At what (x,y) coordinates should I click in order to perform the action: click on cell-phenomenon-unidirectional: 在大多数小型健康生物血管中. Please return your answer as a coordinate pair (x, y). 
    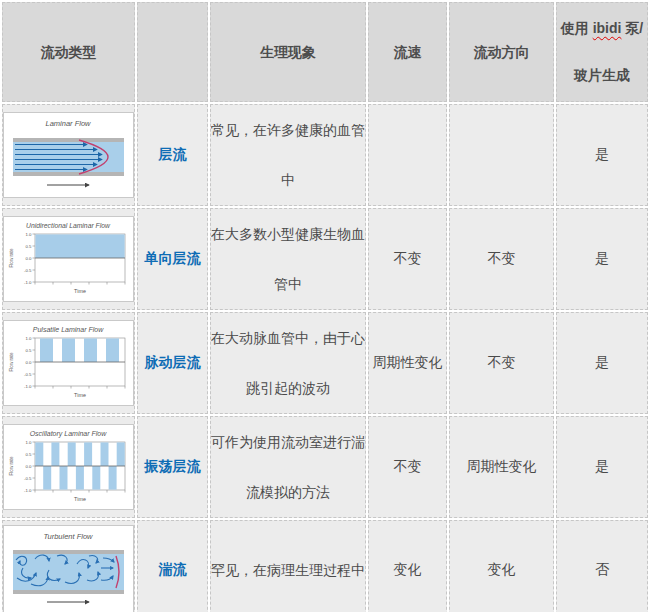
    Looking at the image, I should click on (288, 259).